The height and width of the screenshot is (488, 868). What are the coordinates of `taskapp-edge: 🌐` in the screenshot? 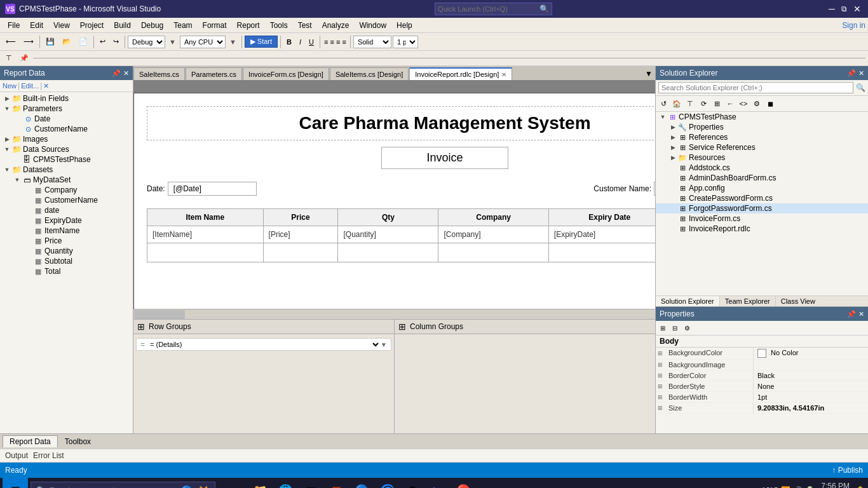 It's located at (285, 484).